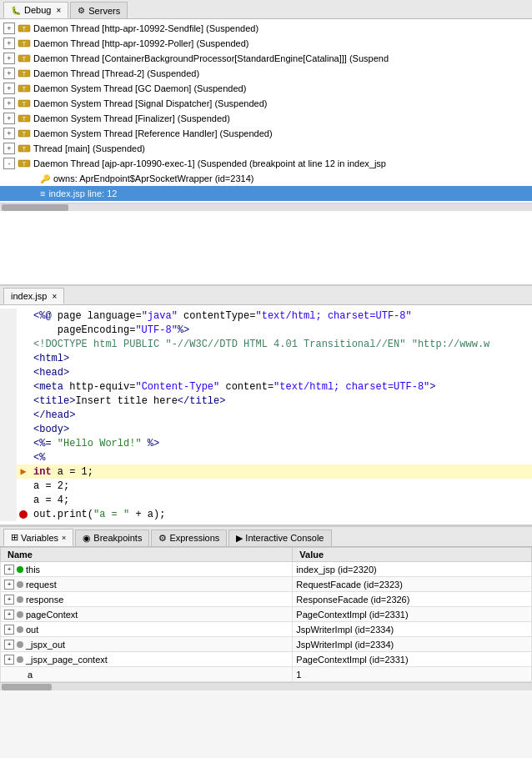  Describe the element at coordinates (266, 444) in the screenshot. I see `code-line: <%= "Hello World!" %>` at that location.